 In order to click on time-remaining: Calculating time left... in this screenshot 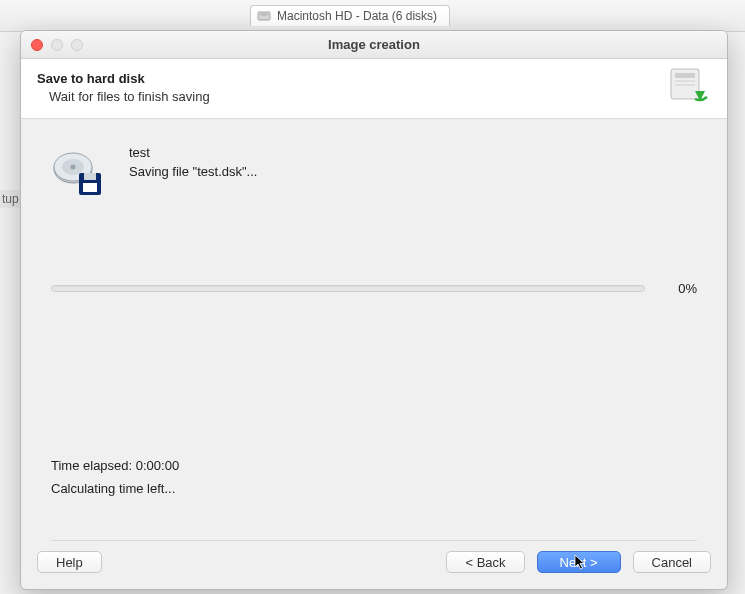, I will do `click(374, 488)`.